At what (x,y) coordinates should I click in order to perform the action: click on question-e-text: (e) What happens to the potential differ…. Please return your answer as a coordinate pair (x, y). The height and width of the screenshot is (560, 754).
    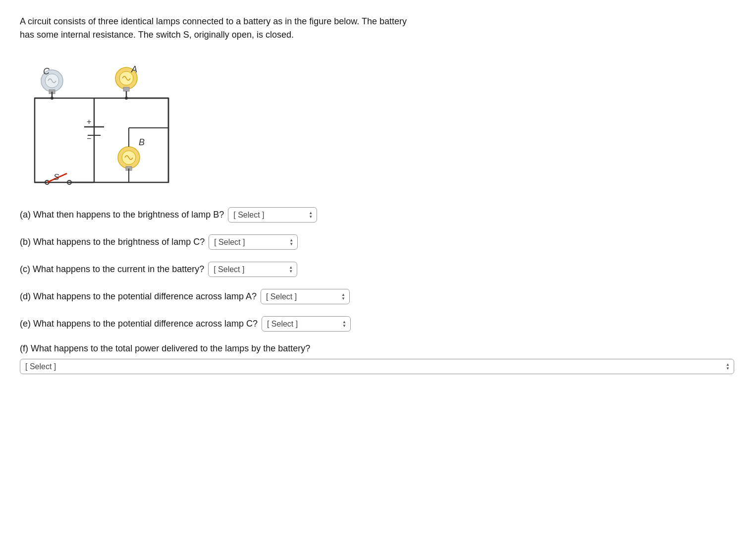
    Looking at the image, I should click on (139, 324).